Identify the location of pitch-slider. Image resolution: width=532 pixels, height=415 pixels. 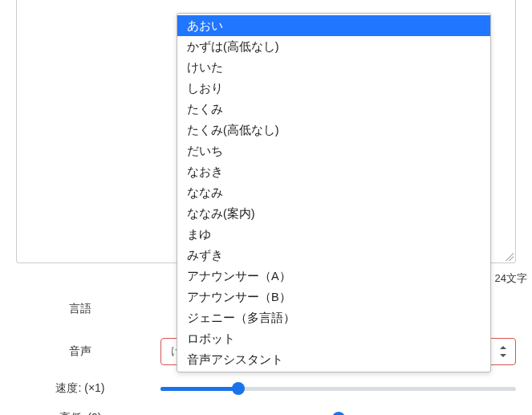
(339, 413).